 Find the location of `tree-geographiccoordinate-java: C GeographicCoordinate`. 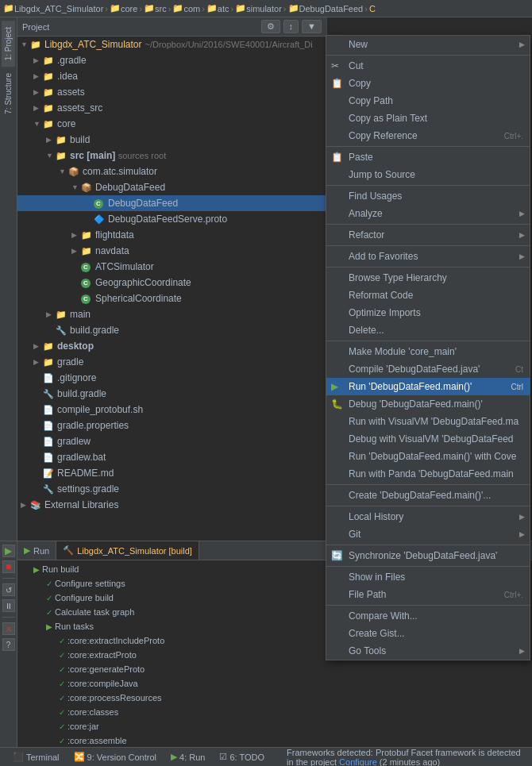

tree-geographiccoordinate-java: C GeographicCoordinate is located at coordinates (172, 283).